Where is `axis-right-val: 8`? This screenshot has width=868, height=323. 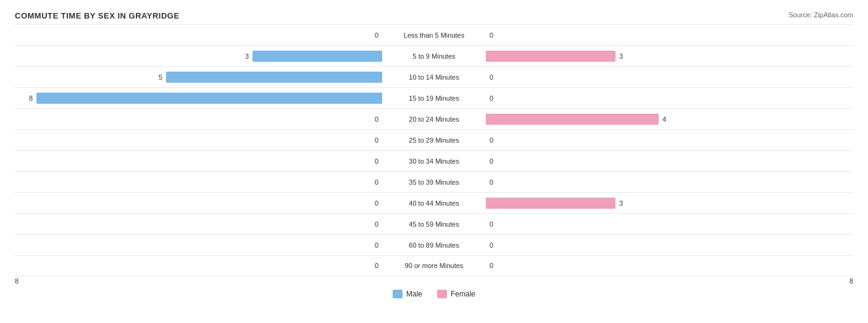
axis-right-val: 8 is located at coordinates (851, 281).